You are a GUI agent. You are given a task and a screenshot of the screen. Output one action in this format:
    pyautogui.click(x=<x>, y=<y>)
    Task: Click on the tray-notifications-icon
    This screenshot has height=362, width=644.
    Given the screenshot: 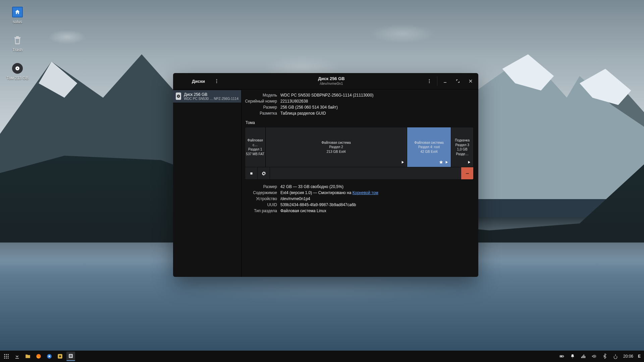 What is the action you would take?
    pyautogui.click(x=573, y=356)
    